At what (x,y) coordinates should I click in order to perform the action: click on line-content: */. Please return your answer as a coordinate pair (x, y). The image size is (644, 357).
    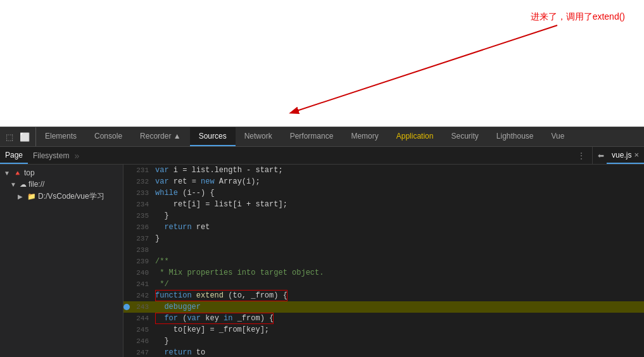
    Looking at the image, I should click on (162, 284).